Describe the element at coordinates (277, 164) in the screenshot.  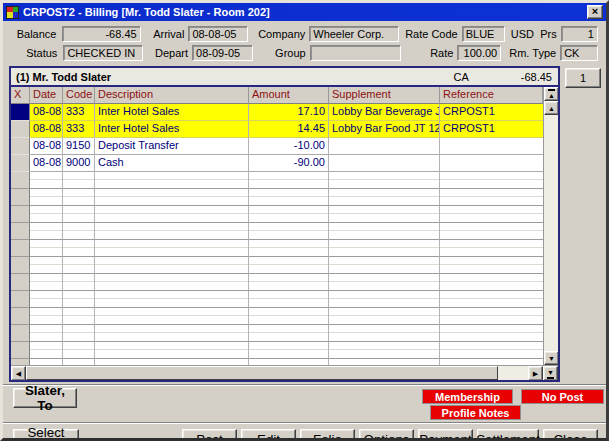
I see `table-row: 08-08 9000 Cash -90.00` at that location.